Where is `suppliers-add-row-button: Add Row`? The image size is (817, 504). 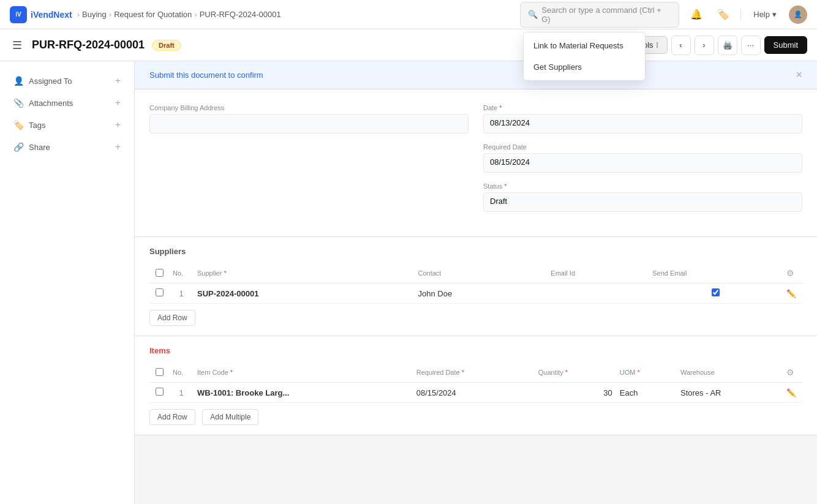
suppliers-add-row-button: Add Row is located at coordinates (173, 318).